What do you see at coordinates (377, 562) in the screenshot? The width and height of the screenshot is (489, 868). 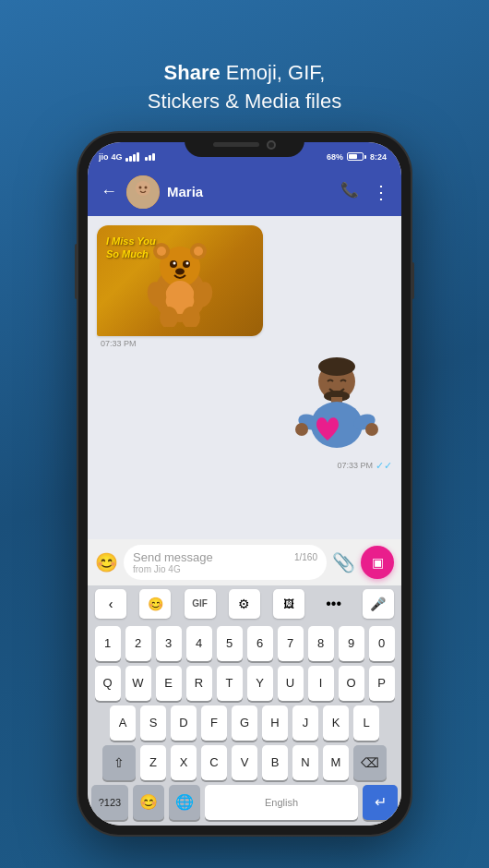 I see `send-button: ▣` at bounding box center [377, 562].